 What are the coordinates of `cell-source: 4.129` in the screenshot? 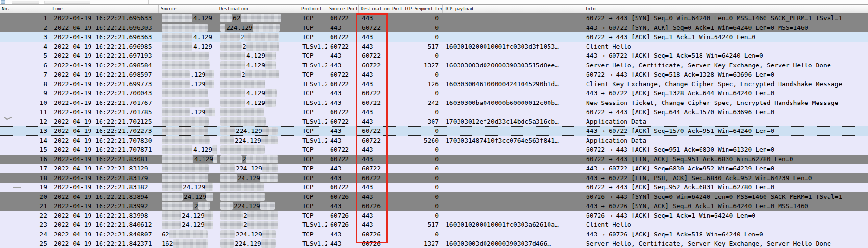 It's located at (188, 37).